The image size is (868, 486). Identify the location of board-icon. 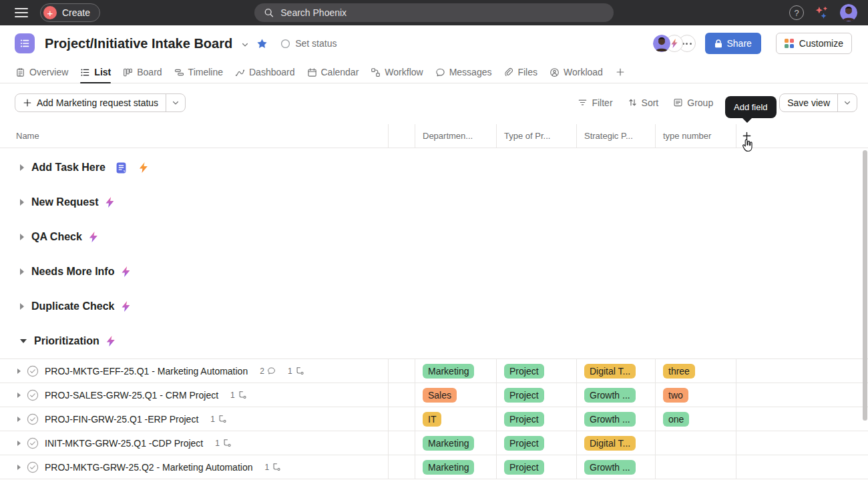
(128, 72).